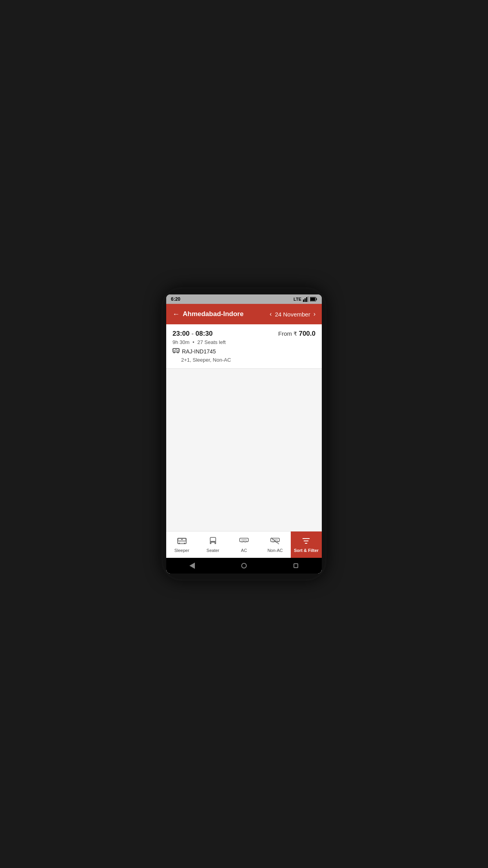  I want to click on arrival-time: 08:30, so click(204, 333).